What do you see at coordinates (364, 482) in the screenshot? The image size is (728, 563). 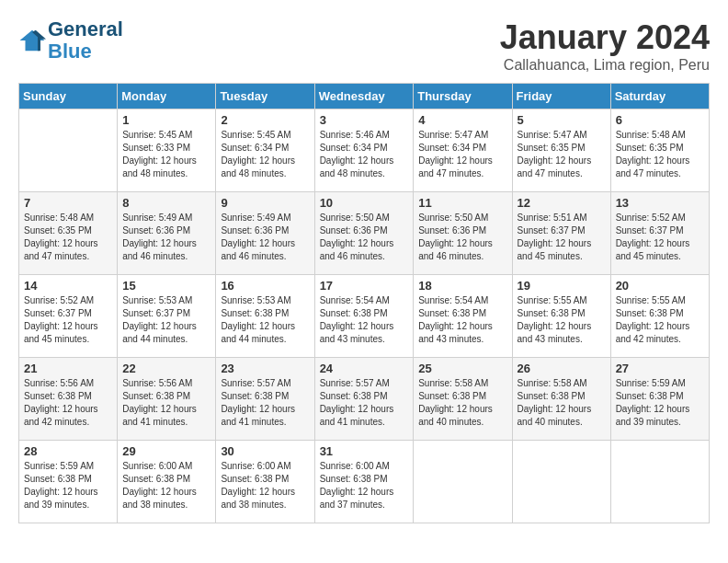 I see `calendar-cell: 31Sunrise: 6:00 AM Sunset: 6:38 PM Dayli…` at bounding box center [364, 482].